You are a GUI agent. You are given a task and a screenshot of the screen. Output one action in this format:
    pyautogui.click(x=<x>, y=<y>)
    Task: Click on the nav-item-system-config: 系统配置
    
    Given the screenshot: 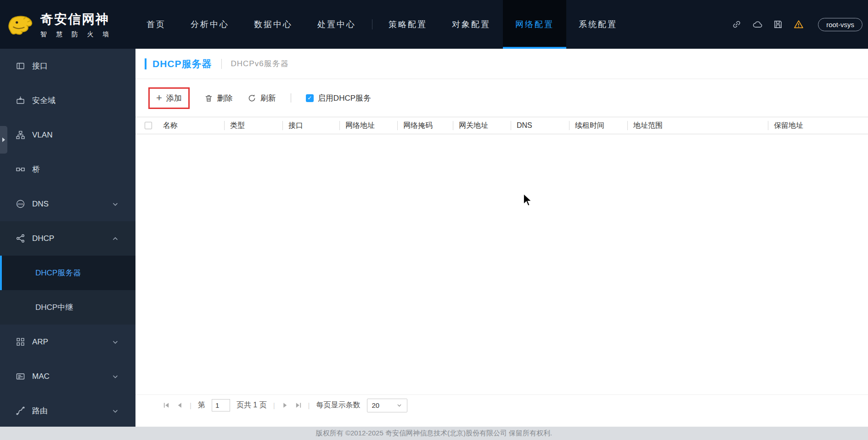 What is the action you would take?
    pyautogui.click(x=598, y=24)
    